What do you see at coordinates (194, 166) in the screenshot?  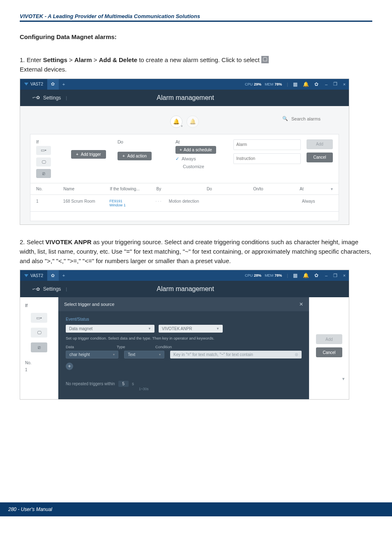 I see `customize-label: Customize` at bounding box center [194, 166].